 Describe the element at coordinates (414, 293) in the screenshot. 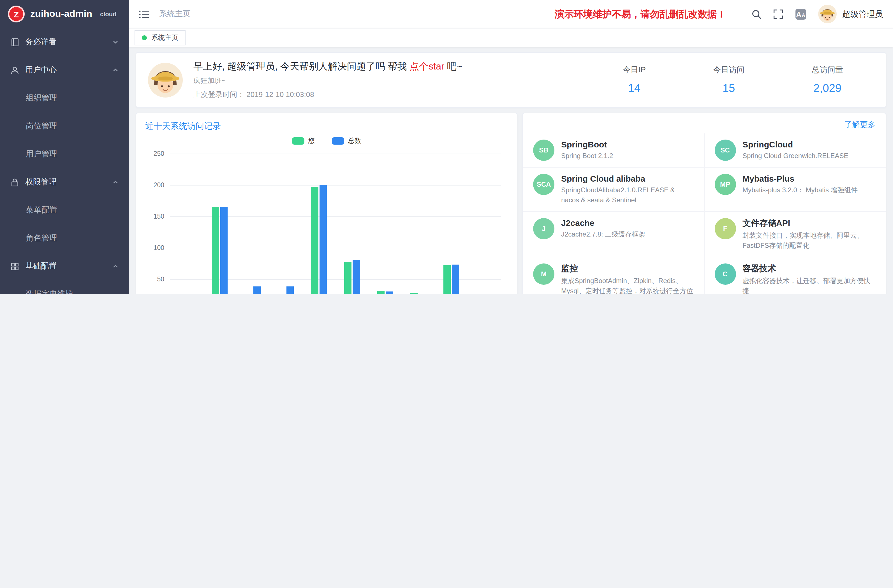

I see `bar-s0-c7` at that location.